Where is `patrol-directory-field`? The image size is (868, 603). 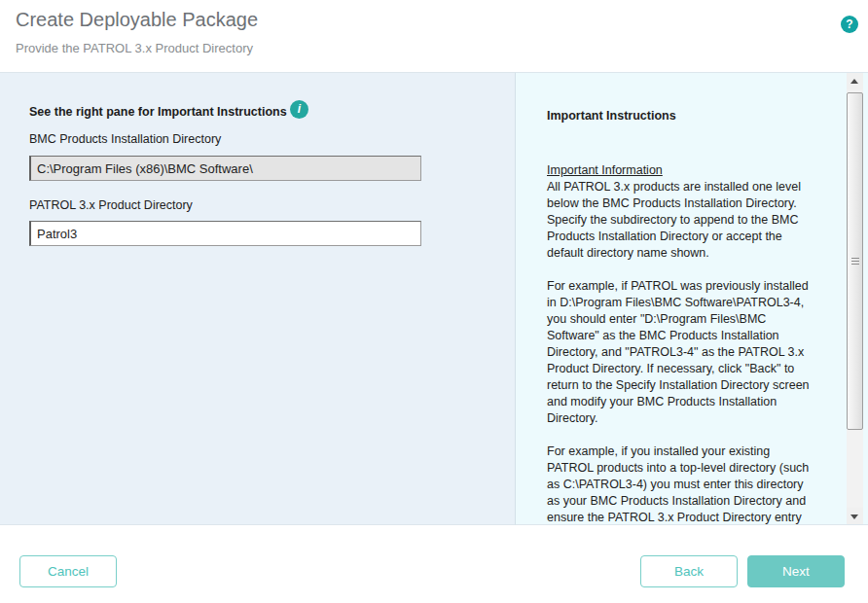
patrol-directory-field is located at coordinates (226, 233).